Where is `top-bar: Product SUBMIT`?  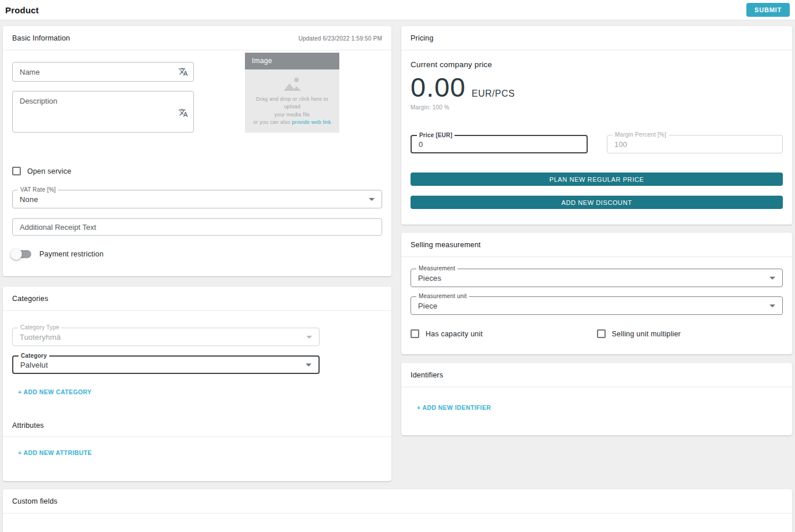 top-bar: Product SUBMIT is located at coordinates (397, 10).